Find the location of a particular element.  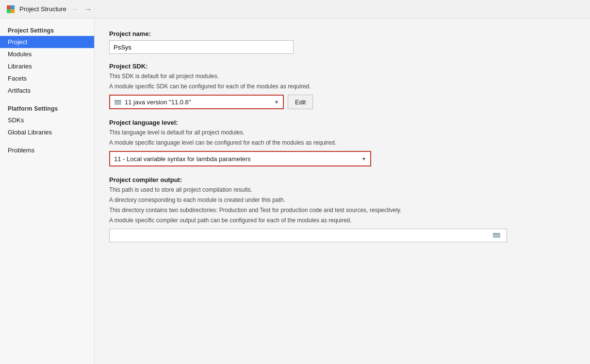

project-sdk-desc1: This SDK is default for all project modu… is located at coordinates (343, 76).